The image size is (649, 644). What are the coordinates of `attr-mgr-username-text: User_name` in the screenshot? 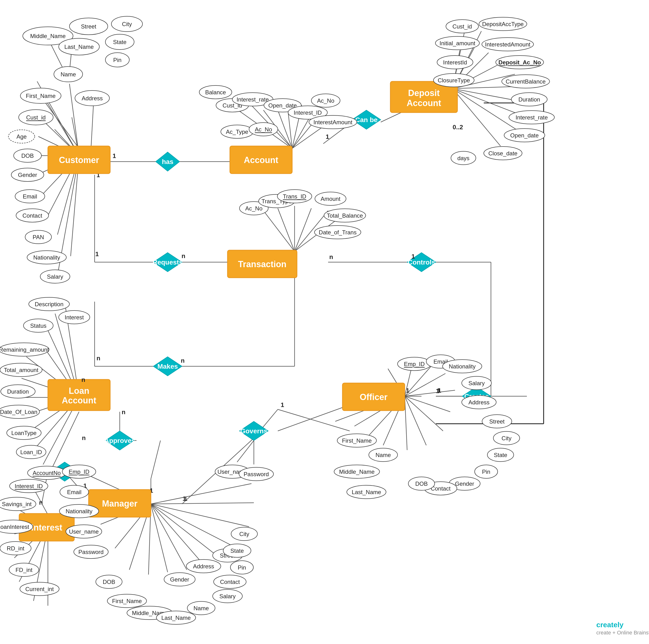 It's located at (84, 532).